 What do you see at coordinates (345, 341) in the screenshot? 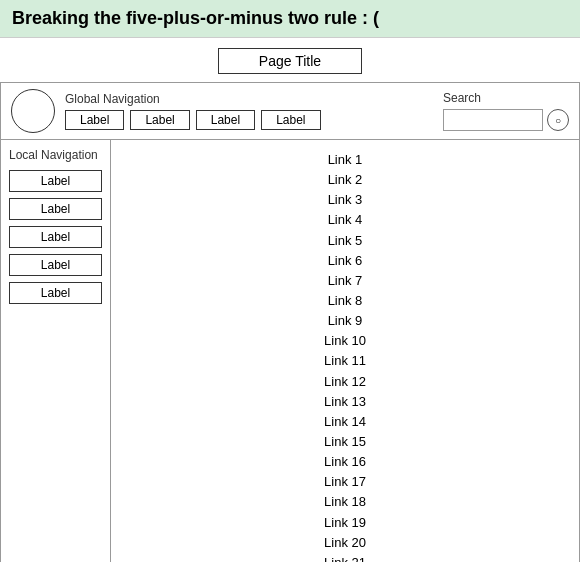
I see `content-link-10: Link 10` at bounding box center [345, 341].